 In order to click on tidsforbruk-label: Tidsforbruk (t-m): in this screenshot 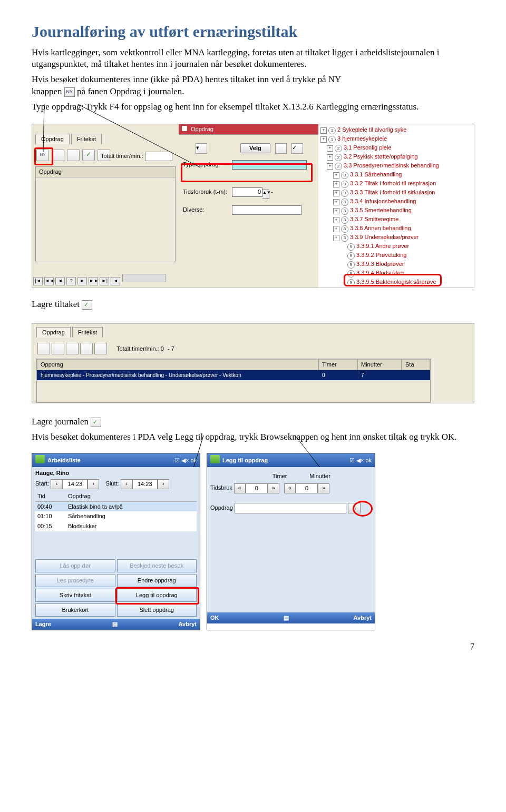, I will do `click(207, 192)`.